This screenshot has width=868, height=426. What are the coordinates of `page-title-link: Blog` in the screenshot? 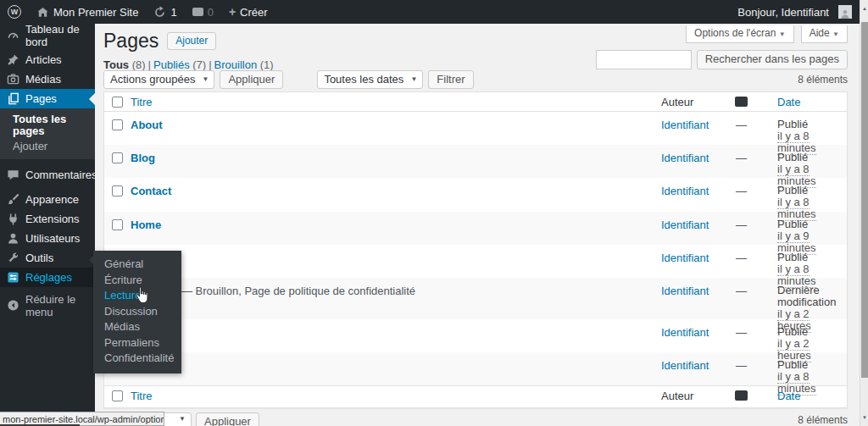 It's located at (142, 158).